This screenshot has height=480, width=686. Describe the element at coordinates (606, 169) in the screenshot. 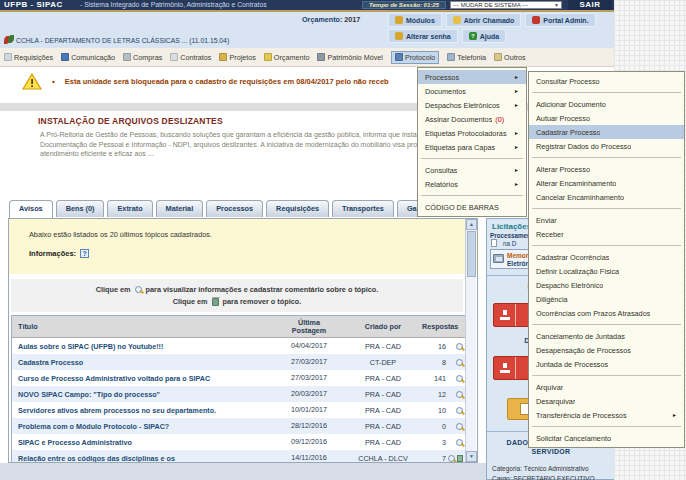

I see `submenu-item: Alterar Processo` at that location.